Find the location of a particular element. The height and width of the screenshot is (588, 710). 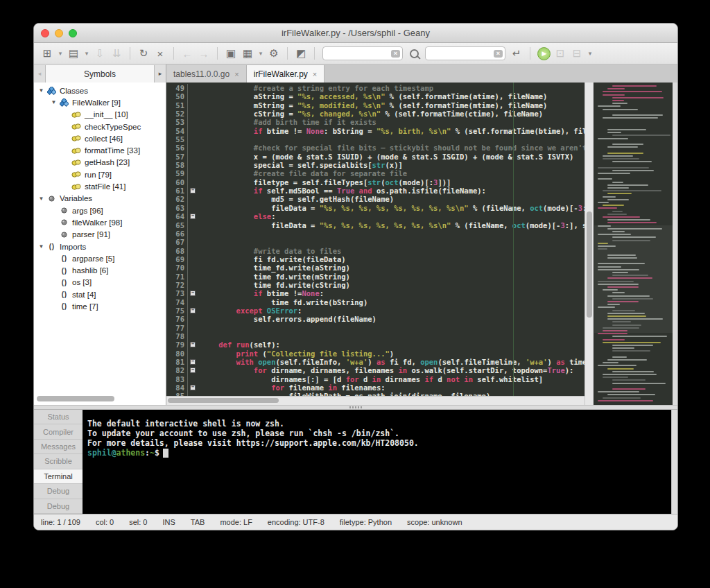

terminal-view: The default interactive shell is now zsh… is located at coordinates (377, 462).